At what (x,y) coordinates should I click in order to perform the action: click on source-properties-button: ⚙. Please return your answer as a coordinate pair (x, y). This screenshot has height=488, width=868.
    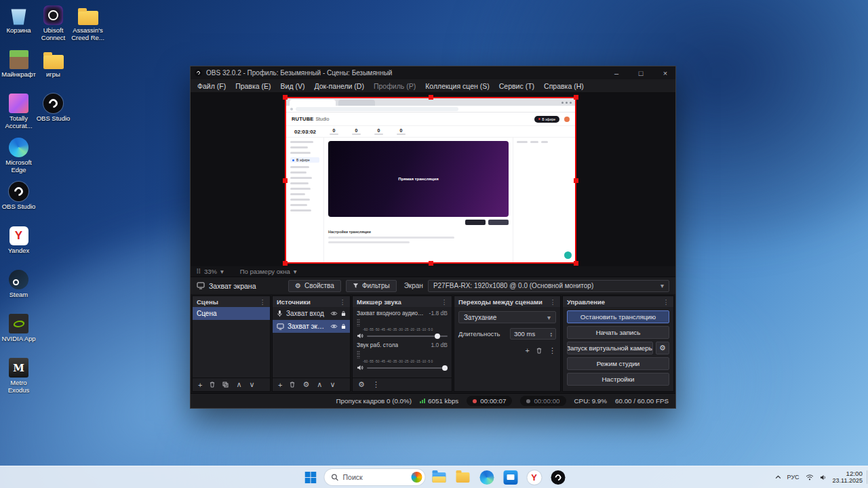
    Looking at the image, I should click on (306, 385).